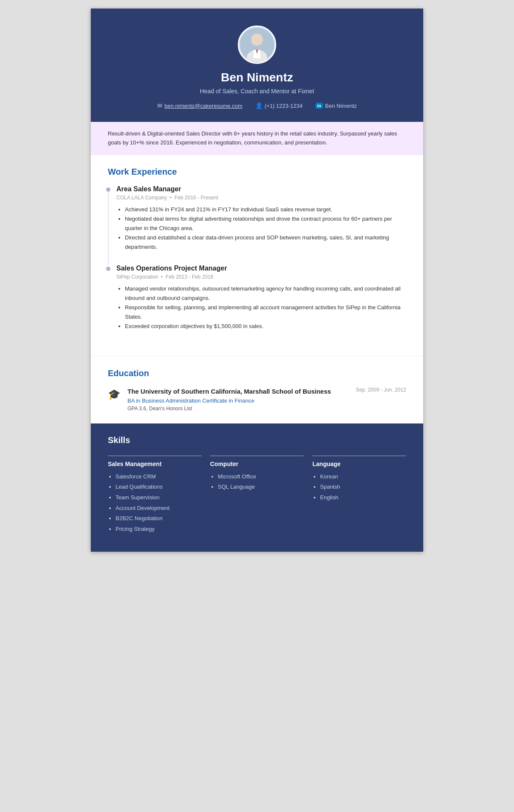 The width and height of the screenshot is (514, 812). I want to click on job-company-1: COLA LALA Company, so click(141, 198).